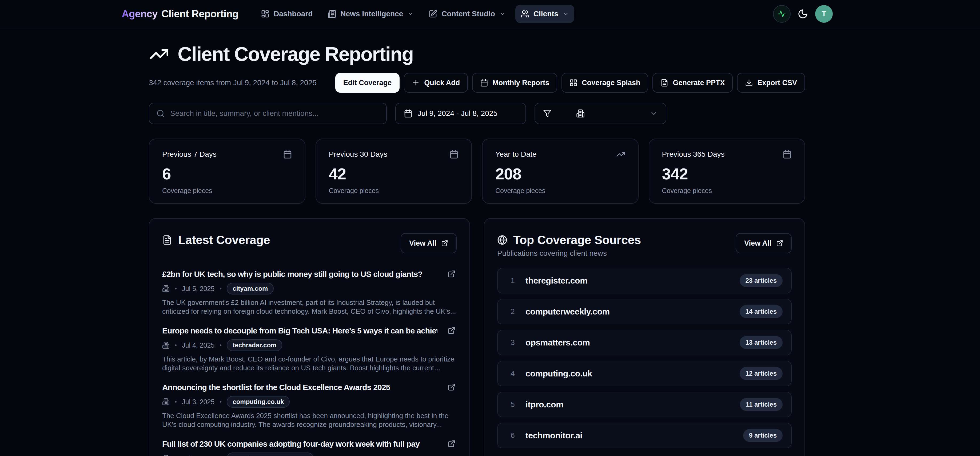 Image resolution: width=980 pixels, height=456 pixels. What do you see at coordinates (771, 83) in the screenshot?
I see `export-csv-button: Export CSV` at bounding box center [771, 83].